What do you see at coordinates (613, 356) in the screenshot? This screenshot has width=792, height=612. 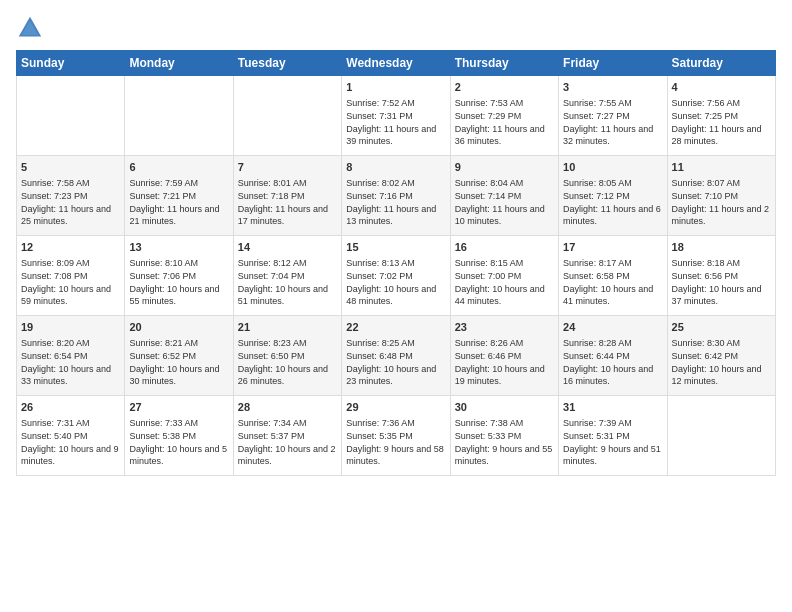 I see `calendar-cell: 24Sunrise: 8:28 AMSunset: 6:44 PMDayligh…` at bounding box center [613, 356].